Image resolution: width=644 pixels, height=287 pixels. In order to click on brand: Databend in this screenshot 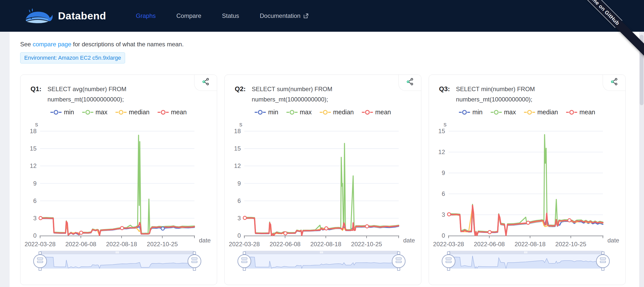, I will do `click(66, 16)`.